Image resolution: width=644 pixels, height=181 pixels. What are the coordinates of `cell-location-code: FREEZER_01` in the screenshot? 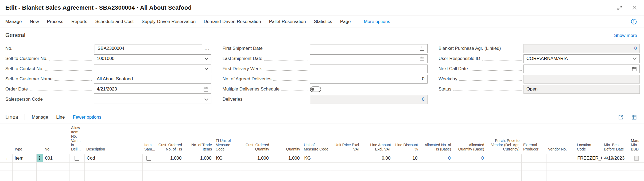 It's located at (588, 158).